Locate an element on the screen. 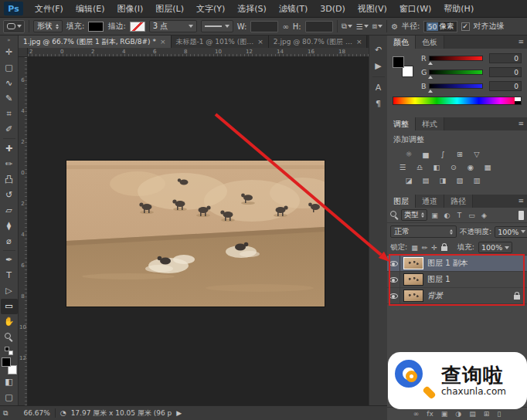 This screenshot has width=527, height=420. layer-name: 图层 1 副本 is located at coordinates (448, 263).